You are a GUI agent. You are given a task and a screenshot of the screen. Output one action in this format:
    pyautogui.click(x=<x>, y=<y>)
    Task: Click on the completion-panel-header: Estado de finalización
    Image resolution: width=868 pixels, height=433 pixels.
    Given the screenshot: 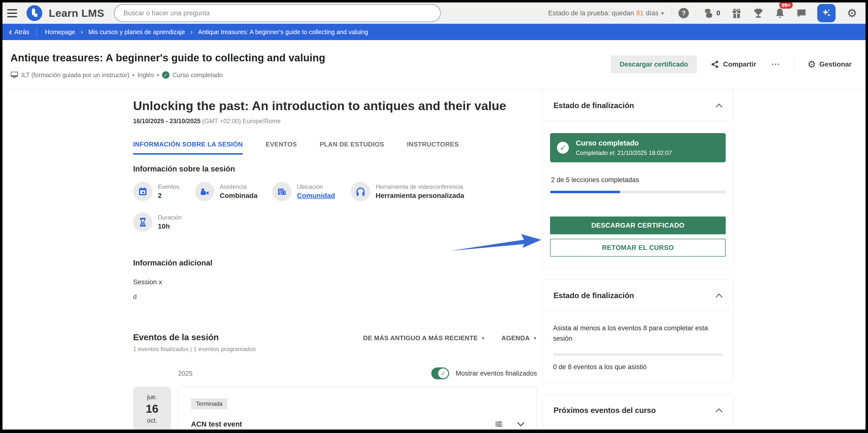 What is the action you would take?
    pyautogui.click(x=638, y=105)
    